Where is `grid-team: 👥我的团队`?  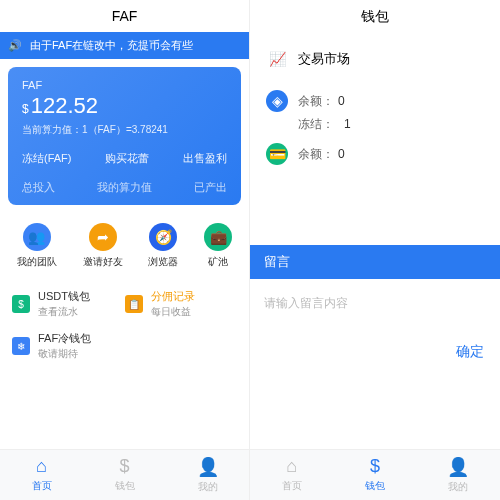 grid-team: 👥我的团队 is located at coordinates (37, 246).